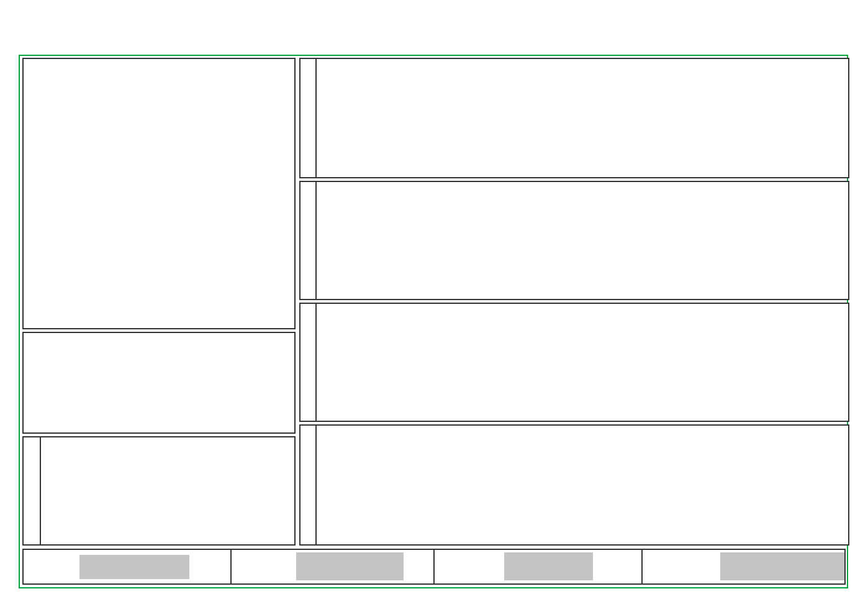 The image size is (868, 599). What do you see at coordinates (782, 567) in the screenshot?
I see `querschnitt-value-redacted` at bounding box center [782, 567].